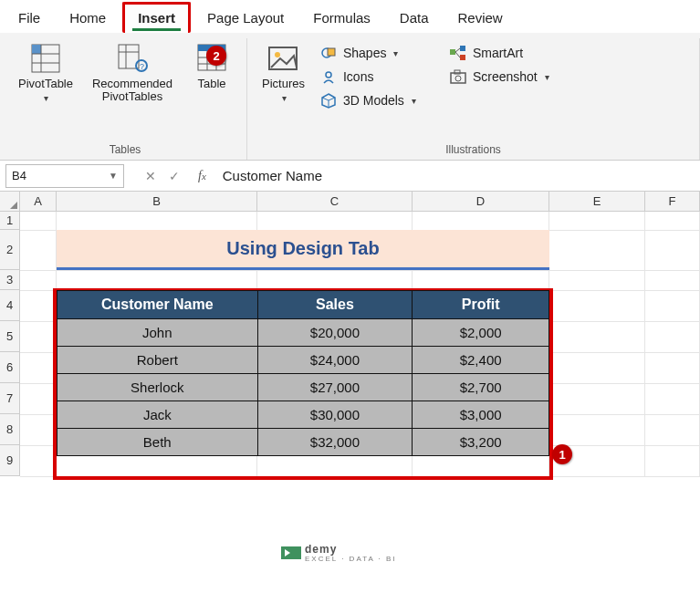  What do you see at coordinates (335, 442) in the screenshot?
I see `table-cell: $32,000` at bounding box center [335, 442].